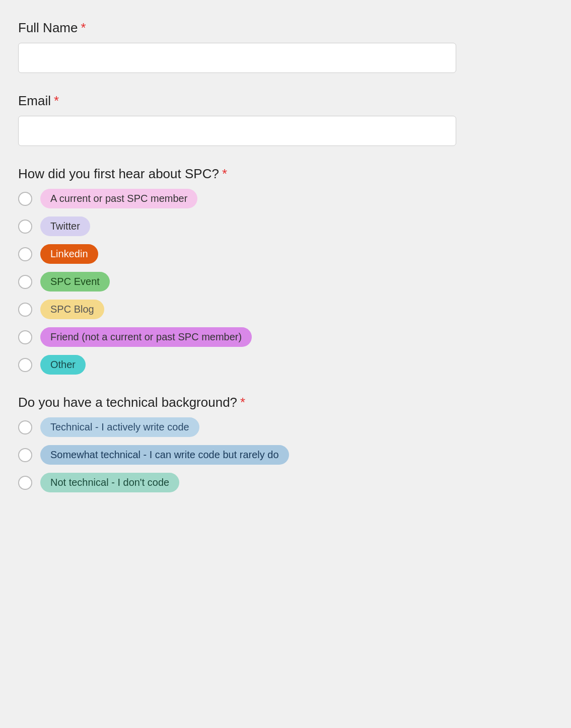 The image size is (571, 728). What do you see at coordinates (286, 403) in the screenshot?
I see `technical-background-question: Do you have a technical background? *` at bounding box center [286, 403].